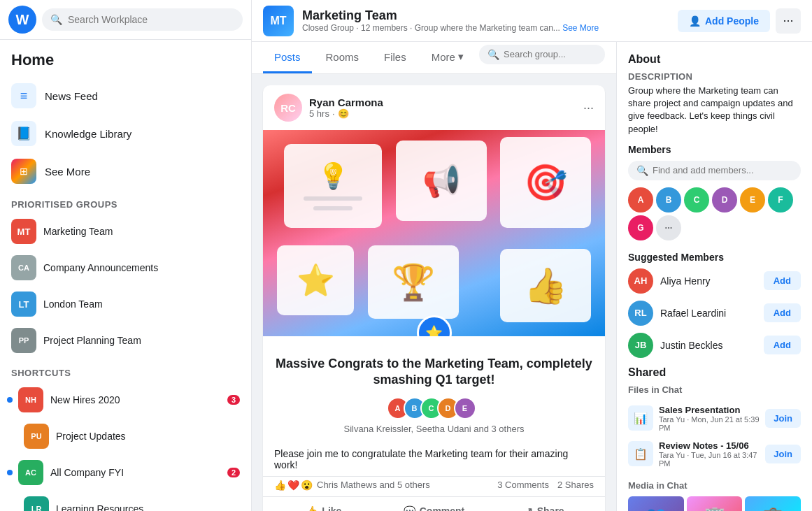  Describe the element at coordinates (722, 171) in the screenshot. I see `members-search-input` at that location.